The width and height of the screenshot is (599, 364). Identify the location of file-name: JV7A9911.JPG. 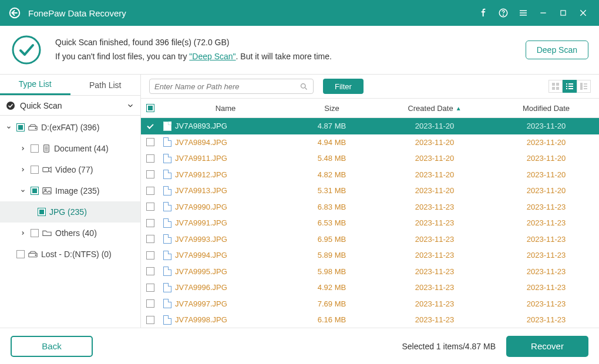
(201, 159).